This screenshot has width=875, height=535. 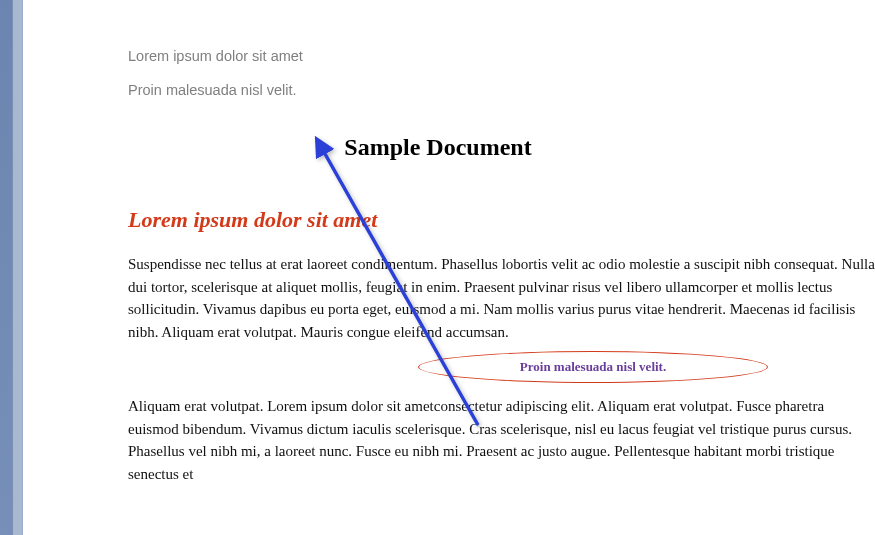 What do you see at coordinates (502, 220) in the screenshot?
I see `heading-1: Lorem ipsum dolor sit amet` at bounding box center [502, 220].